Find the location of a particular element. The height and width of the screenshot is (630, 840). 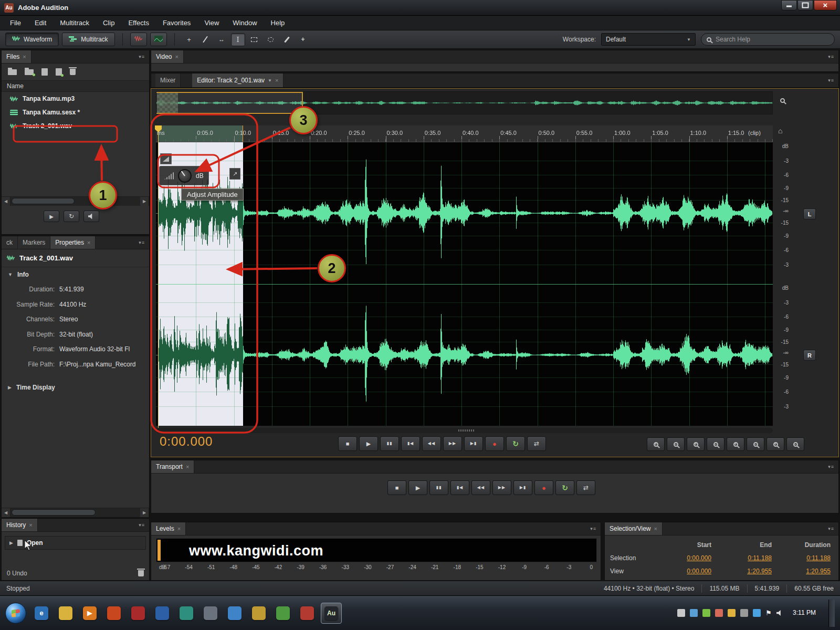

levels-meter: www.kangwidi.com is located at coordinates (376, 550).